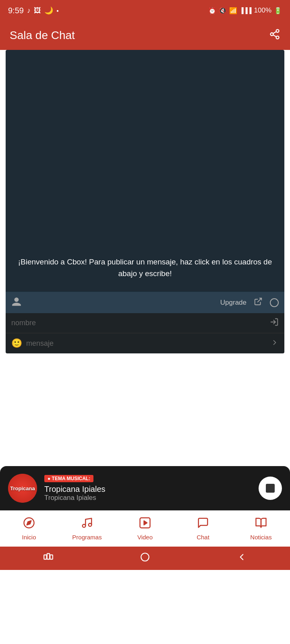 Image resolution: width=290 pixels, height=644 pixels. I want to click on play-icon, so click(145, 524).